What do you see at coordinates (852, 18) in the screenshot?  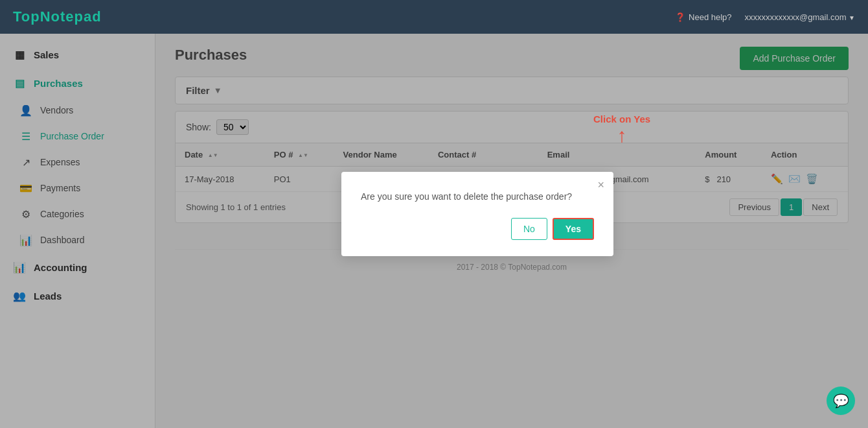 I see `chevron-down-icon: ▼` at bounding box center [852, 18].